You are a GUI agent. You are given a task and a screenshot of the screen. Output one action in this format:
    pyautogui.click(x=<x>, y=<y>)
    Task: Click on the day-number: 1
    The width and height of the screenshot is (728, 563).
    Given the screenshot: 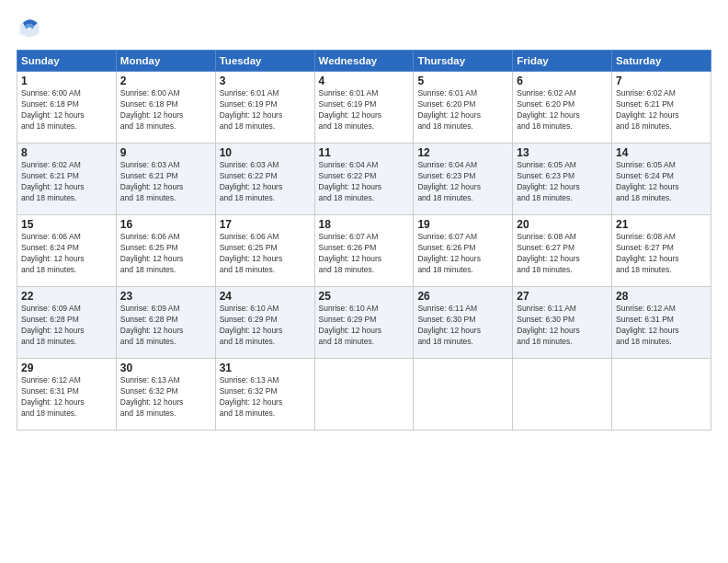 What is the action you would take?
    pyautogui.click(x=66, y=81)
    